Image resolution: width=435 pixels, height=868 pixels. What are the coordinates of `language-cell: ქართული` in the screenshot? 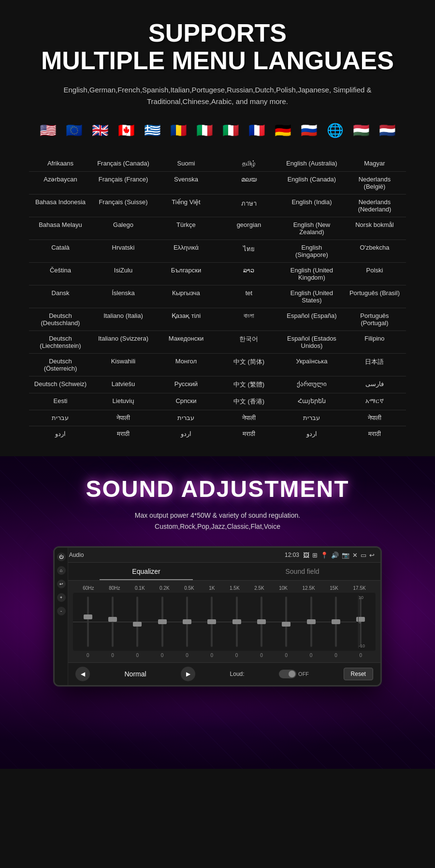 It's located at (312, 385).